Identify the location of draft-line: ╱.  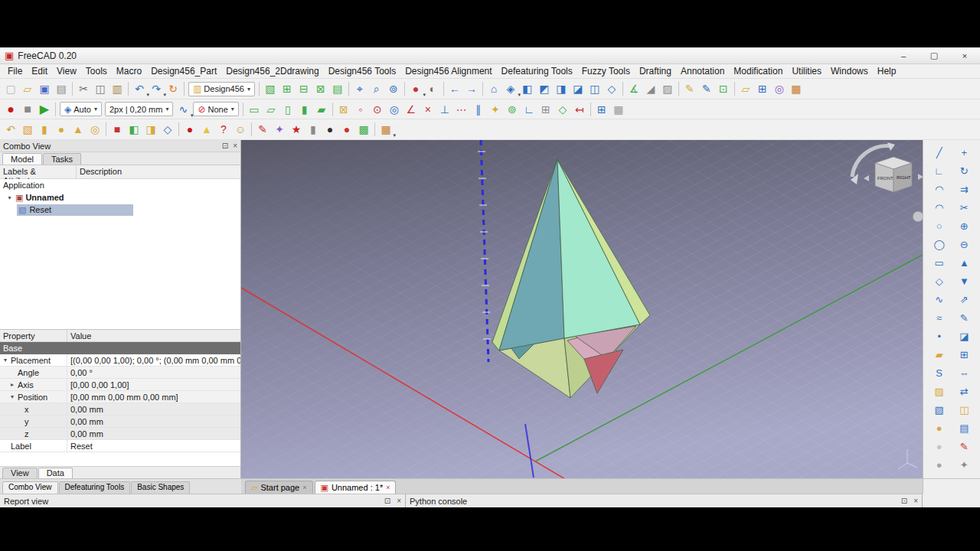
(939, 152).